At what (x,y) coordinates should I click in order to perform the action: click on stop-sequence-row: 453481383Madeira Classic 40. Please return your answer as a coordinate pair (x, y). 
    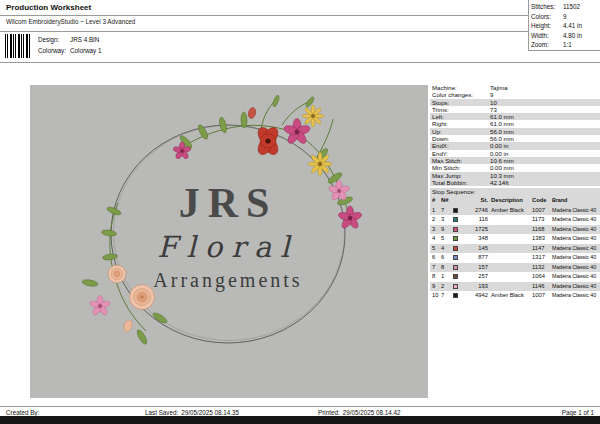
    Looking at the image, I should click on (515, 239).